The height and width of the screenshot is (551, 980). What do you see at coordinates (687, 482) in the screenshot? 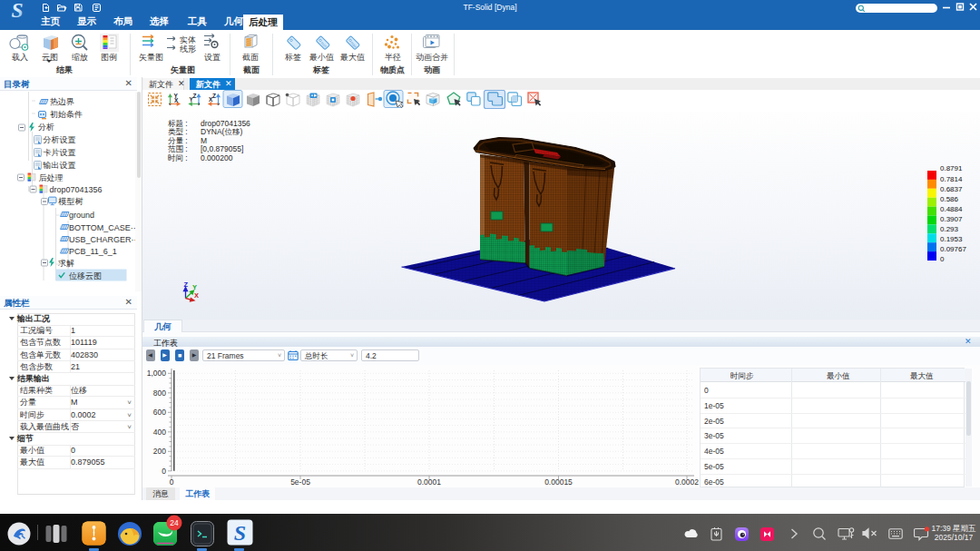
I see `svg-text: 0.0002` at bounding box center [687, 482].